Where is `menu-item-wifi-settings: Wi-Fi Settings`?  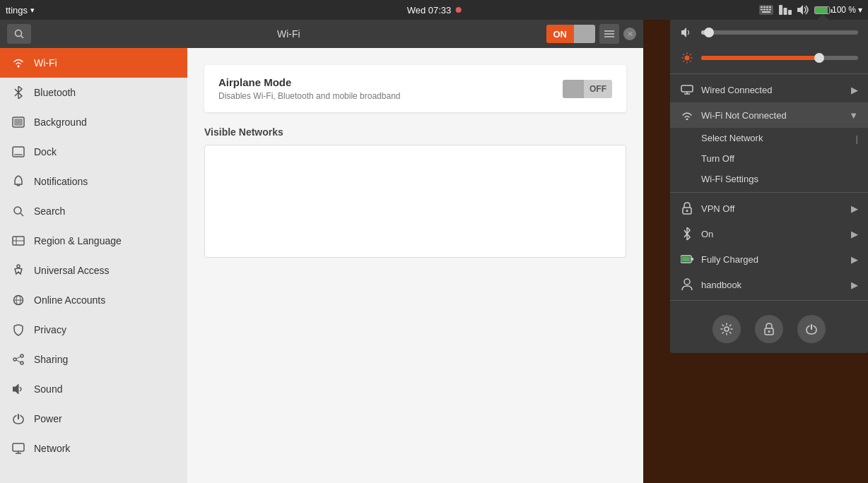
menu-item-wifi-settings: Wi-Fi Settings is located at coordinates (769, 179).